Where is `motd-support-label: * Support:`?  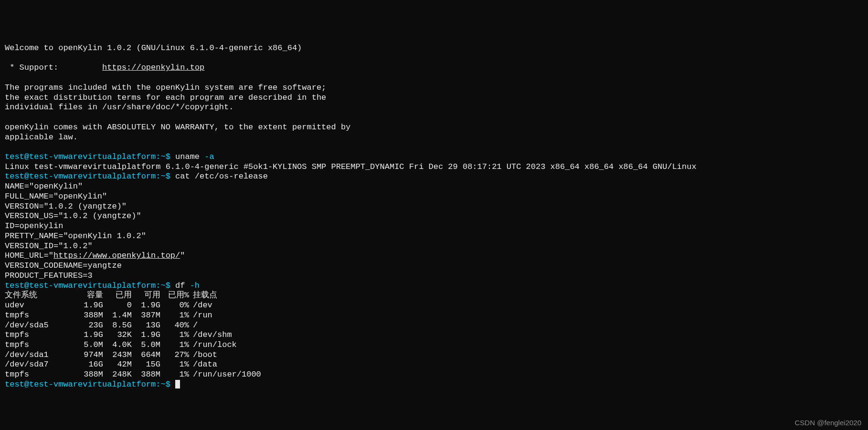 motd-support-label: * Support: is located at coordinates (53, 68).